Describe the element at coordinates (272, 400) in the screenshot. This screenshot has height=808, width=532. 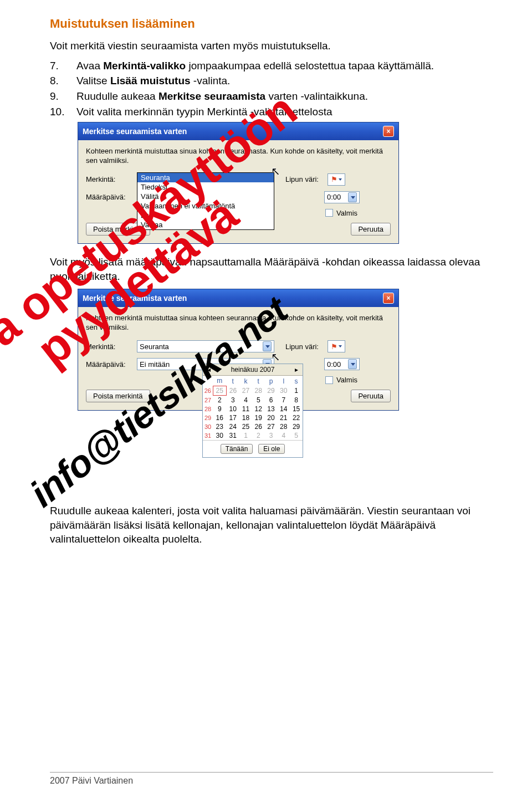
I see `calendar-day: 6` at that location.